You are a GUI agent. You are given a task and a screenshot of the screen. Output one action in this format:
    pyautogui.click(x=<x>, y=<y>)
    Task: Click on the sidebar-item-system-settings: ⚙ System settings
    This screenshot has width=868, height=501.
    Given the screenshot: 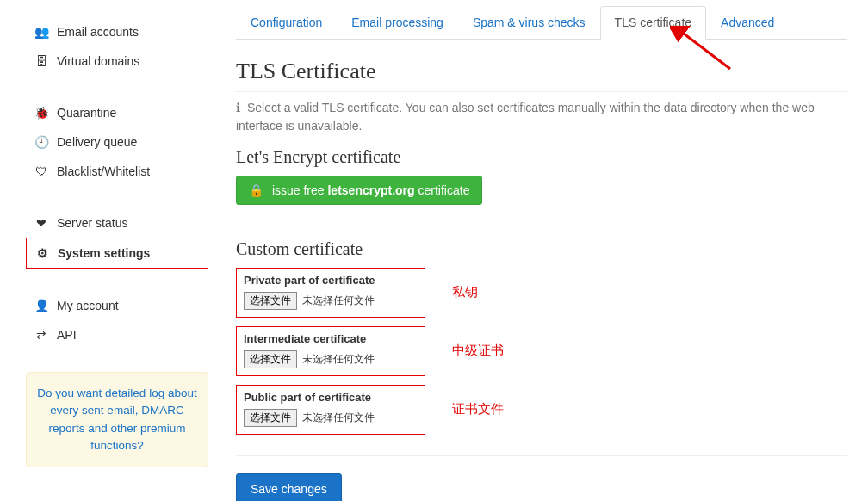 What is the action you would take?
    pyautogui.click(x=117, y=253)
    